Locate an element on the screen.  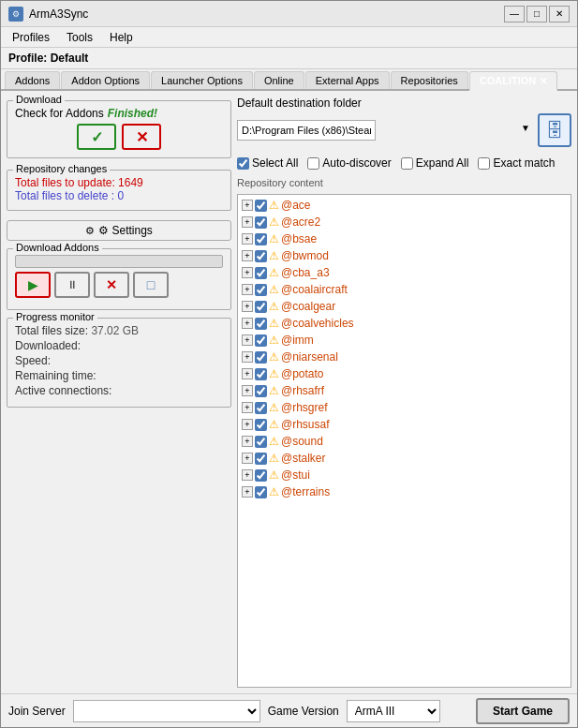
checkbox-coalaircraft is located at coordinates (260, 290).